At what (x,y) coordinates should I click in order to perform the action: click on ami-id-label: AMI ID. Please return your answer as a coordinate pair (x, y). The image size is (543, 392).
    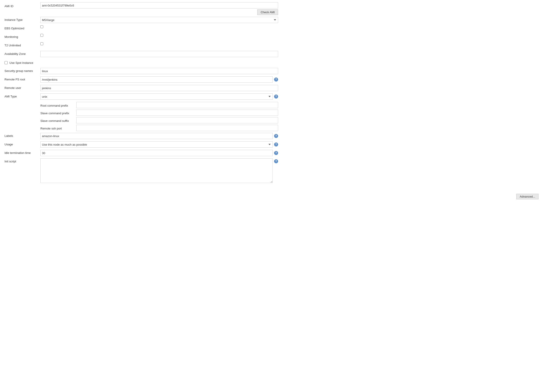
    Looking at the image, I should click on (23, 6).